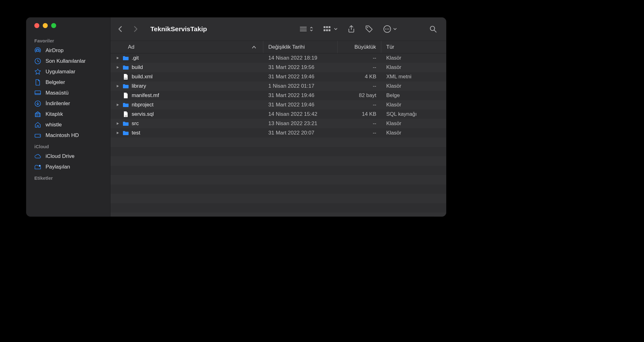 This screenshot has height=342, width=644. I want to click on minimize-window-button, so click(45, 26).